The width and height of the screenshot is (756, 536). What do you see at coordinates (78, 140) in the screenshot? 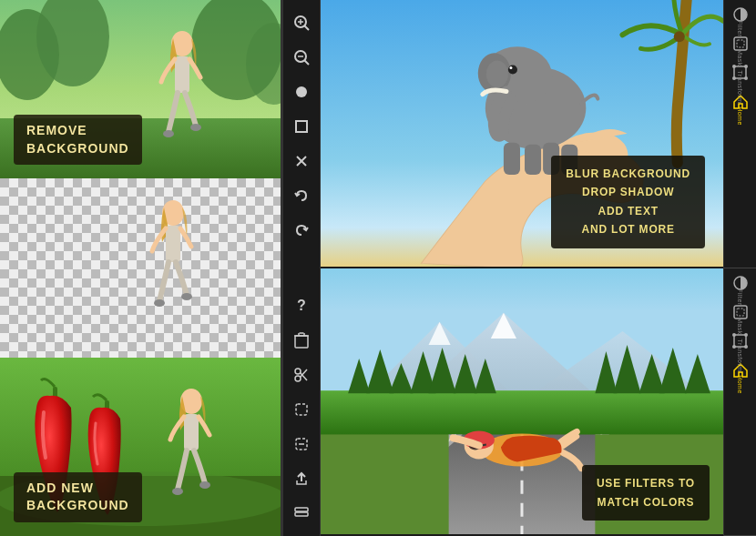
I see `remove-background-label: REMOVE BACKGROUND` at bounding box center [78, 140].